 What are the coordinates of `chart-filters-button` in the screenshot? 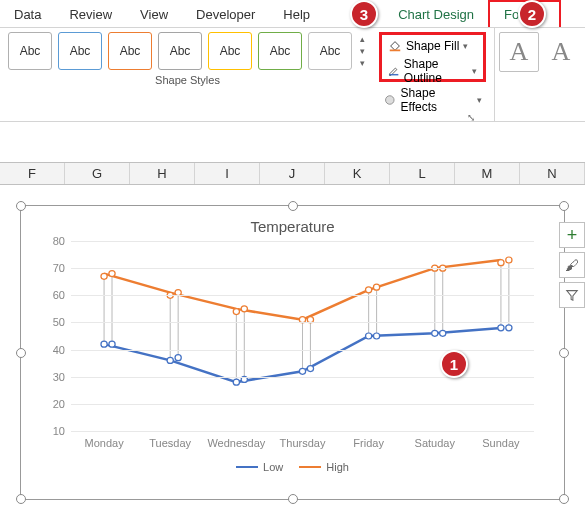 It's located at (572, 295).